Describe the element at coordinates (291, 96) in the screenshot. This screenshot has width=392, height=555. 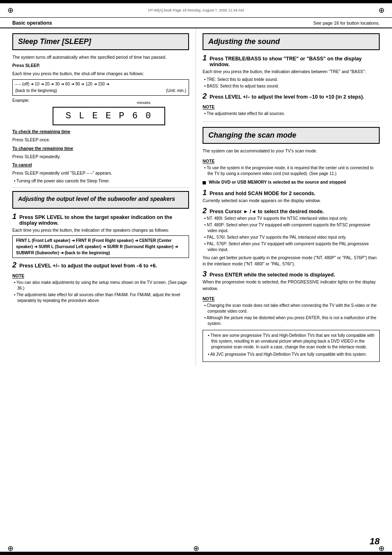
I see `sound-step2-heading-row: 2 Press LEVEL +/– to adjust the level fr…` at that location.